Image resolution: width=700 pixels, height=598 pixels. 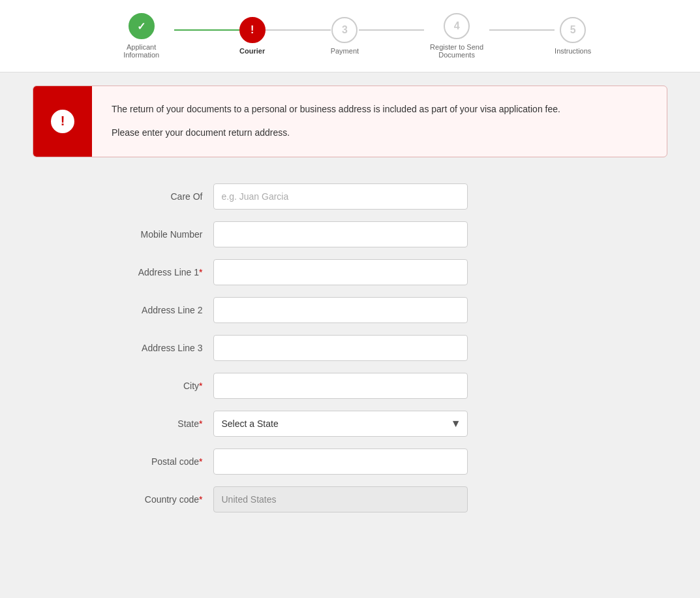 I want to click on alert-box: ! The return of your documents to a pers…, so click(x=350, y=121).